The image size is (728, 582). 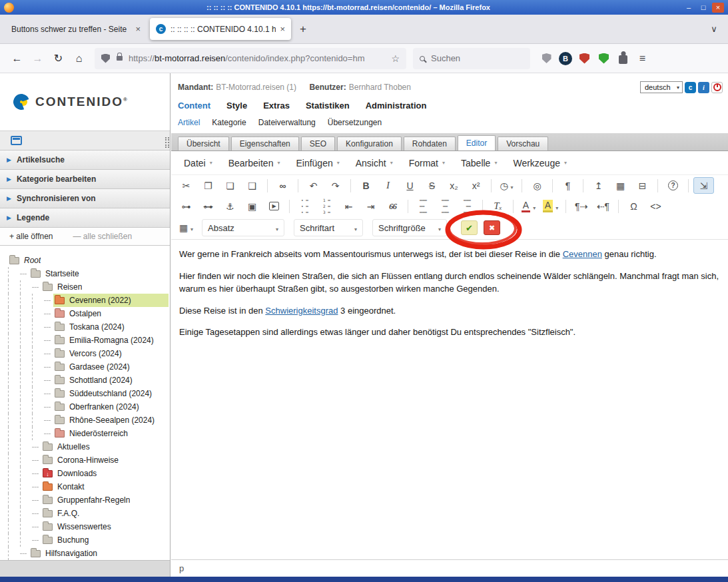 I want to click on italic-icon: I, so click(x=388, y=185).